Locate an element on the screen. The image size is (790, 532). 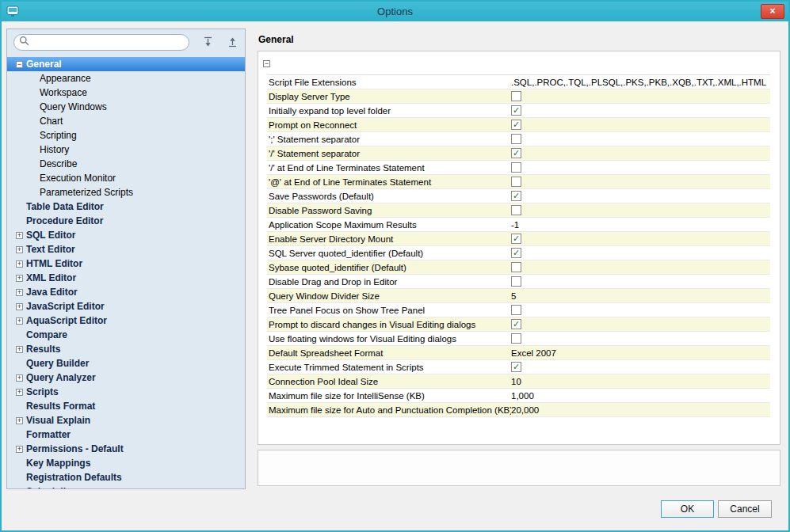
setting-value: 10 is located at coordinates (517, 382).